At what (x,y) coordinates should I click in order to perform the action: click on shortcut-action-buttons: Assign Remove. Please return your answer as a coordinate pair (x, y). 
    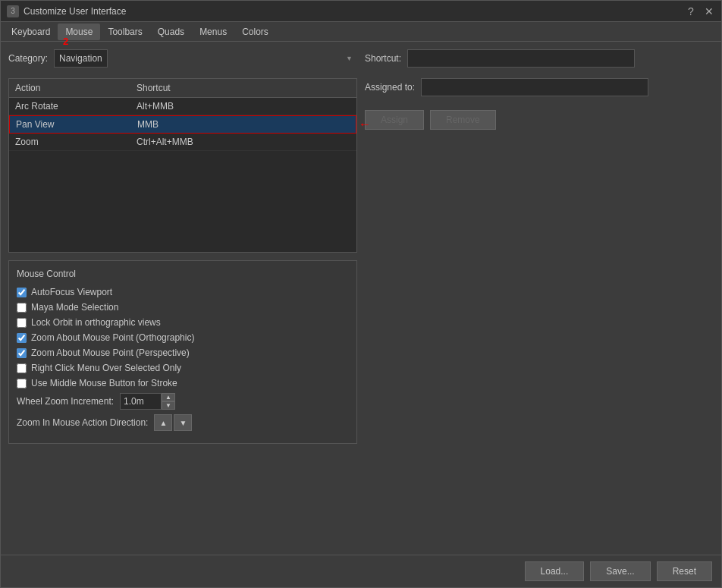
    Looking at the image, I should click on (539, 120).